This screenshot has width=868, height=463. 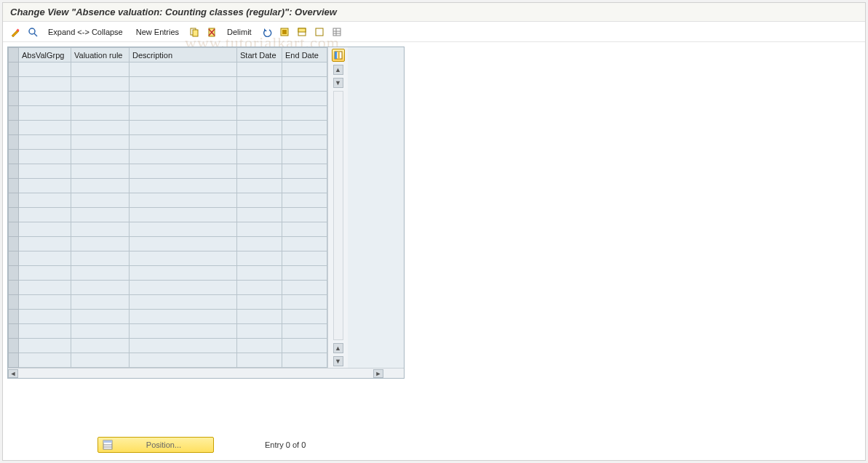 What do you see at coordinates (260, 55) in the screenshot?
I see `col-header-start-date: Start Date` at bounding box center [260, 55].